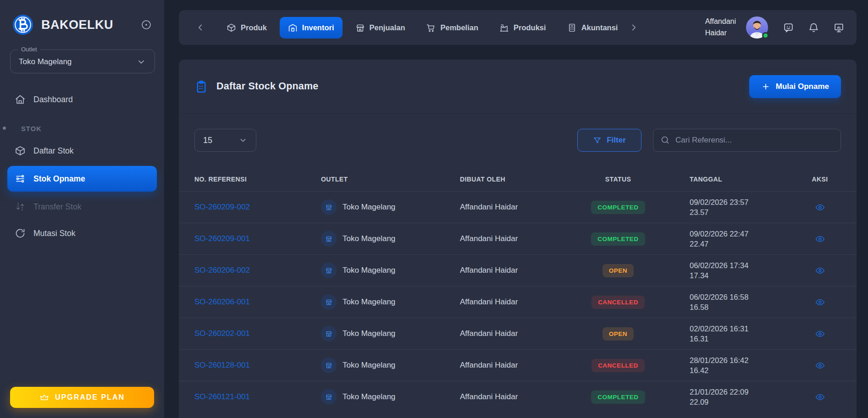 The image size is (868, 418). What do you see at coordinates (744, 339) in the screenshot?
I see `time-value: 16.31` at bounding box center [744, 339].